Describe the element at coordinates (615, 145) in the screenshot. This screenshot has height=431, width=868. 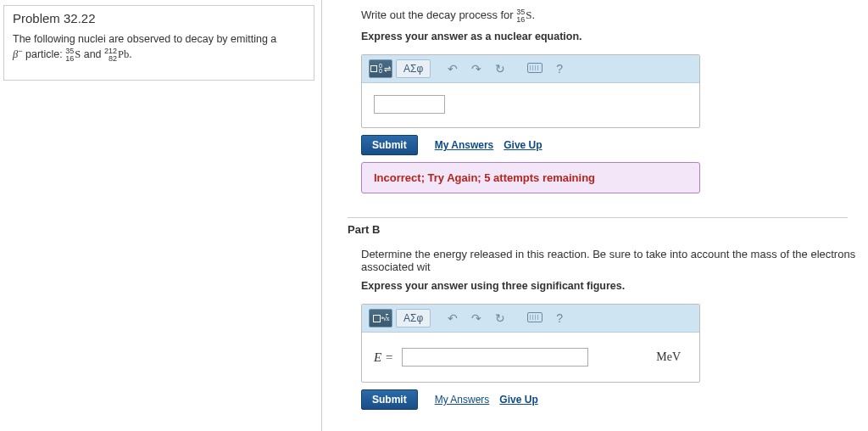
I see `part-a-submit-row: Submit My Answers Give Up` at that location.